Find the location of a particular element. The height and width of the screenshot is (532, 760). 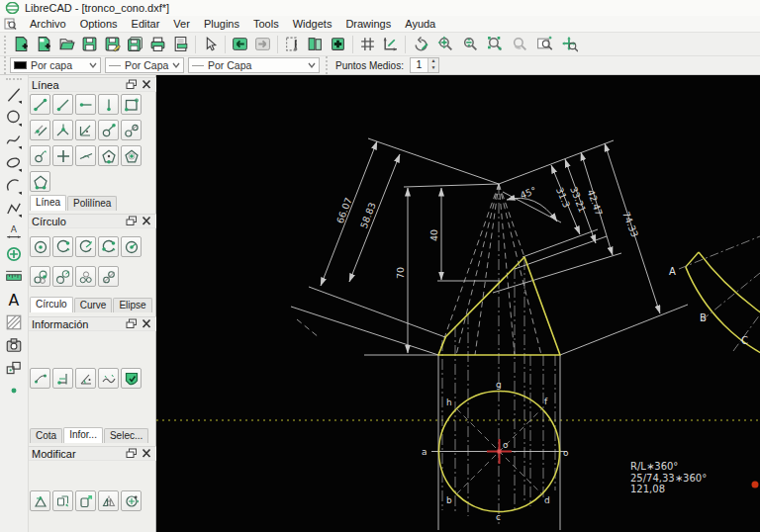

image-icon is located at coordinates (14, 344).